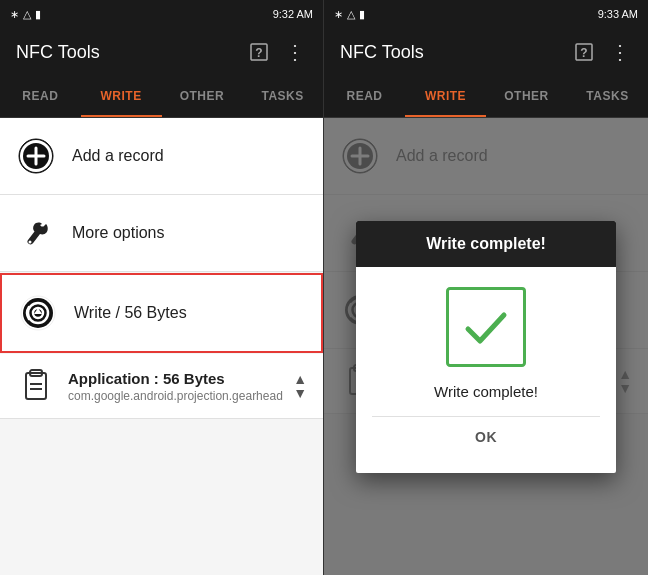 The height and width of the screenshot is (575, 648). What do you see at coordinates (486, 392) in the screenshot?
I see `dialog-message: Write complete!` at bounding box center [486, 392].